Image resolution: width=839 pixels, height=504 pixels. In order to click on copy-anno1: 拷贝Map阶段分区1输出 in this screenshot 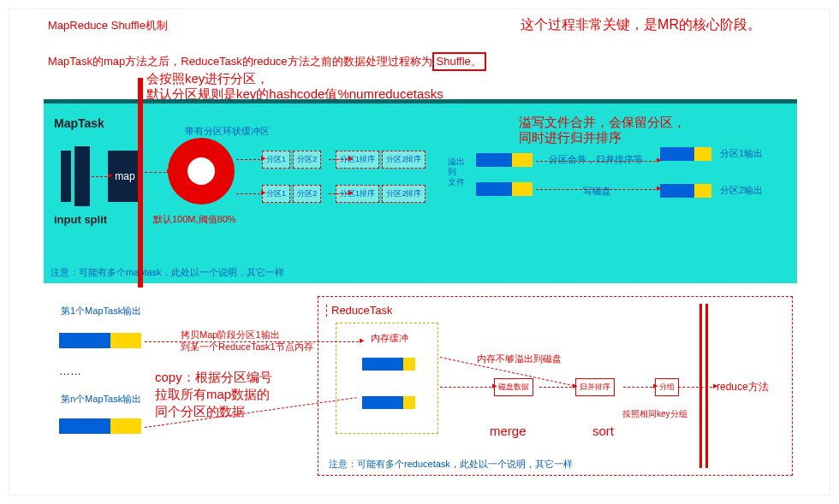, I will do `click(230, 335)`.